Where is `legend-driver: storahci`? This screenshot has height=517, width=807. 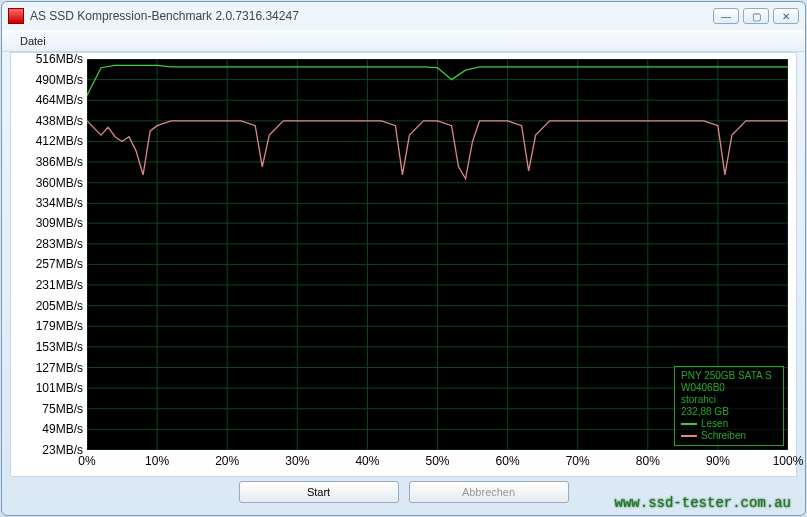
legend-driver: storahci is located at coordinates (729, 400).